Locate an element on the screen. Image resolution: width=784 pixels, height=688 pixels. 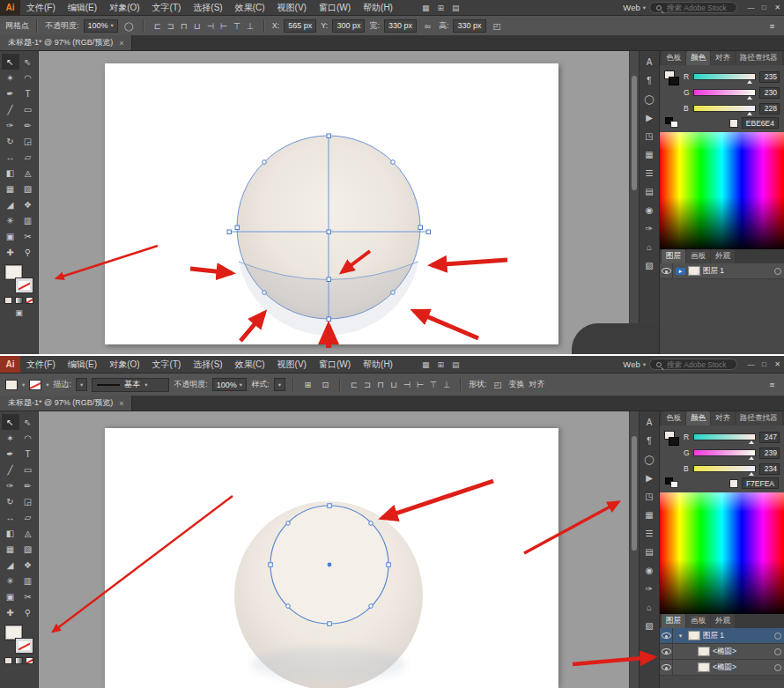
r-value: 235 is located at coordinates (770, 78).